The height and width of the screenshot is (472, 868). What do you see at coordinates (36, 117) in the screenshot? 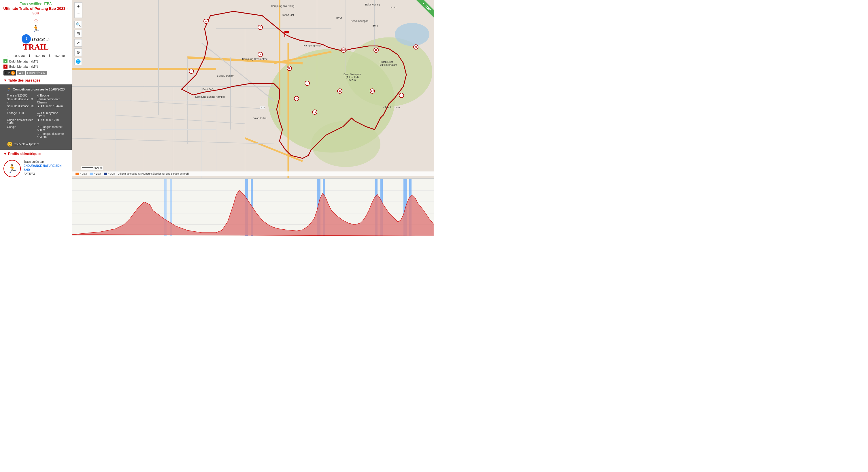
I see `dark-section: 🏃 Compétition organisée le 13/08/2023 Tr…` at bounding box center [36, 117].